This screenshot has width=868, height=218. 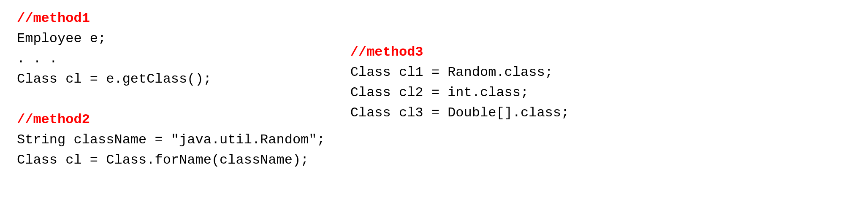 What do you see at coordinates (171, 79) in the screenshot?
I see `code-line: Class cl = e.getClass();` at bounding box center [171, 79].